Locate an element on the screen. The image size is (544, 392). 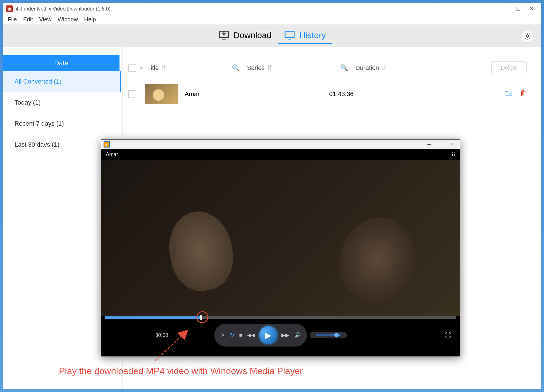
player-controls: 30:08 ✕ ↻ ■ ◀◀ ▶ ▶▶ 🔊 ⛶ is located at coordinates (281, 335).